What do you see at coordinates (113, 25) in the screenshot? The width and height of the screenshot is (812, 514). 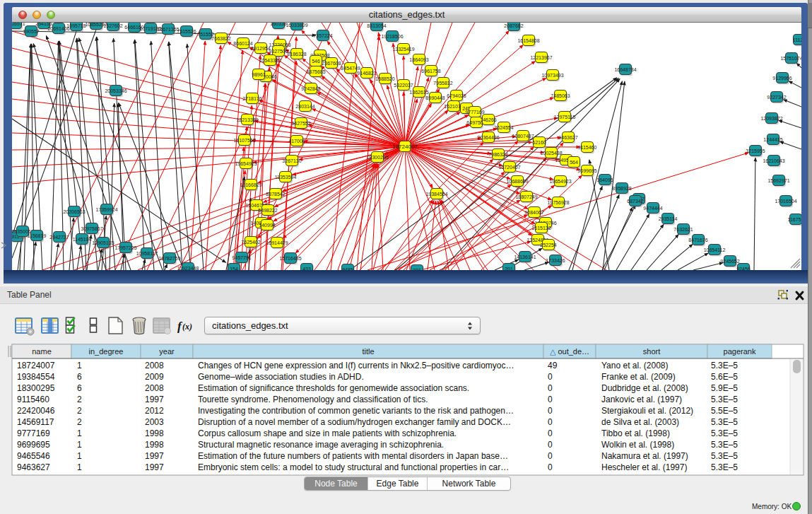 I see `svg-text: 1527602` at bounding box center [113, 25].